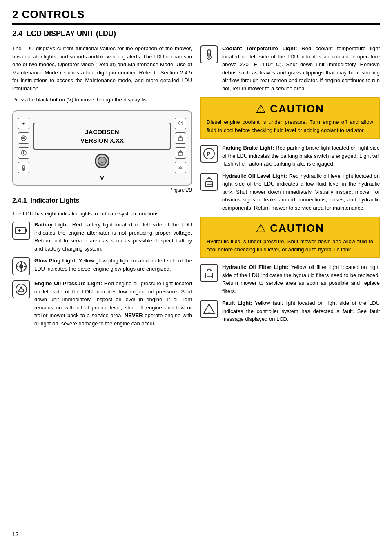  What do you see at coordinates (102, 132) in the screenshot?
I see `ldu-brand-line1: JACOBSEN` at bounding box center [102, 132].